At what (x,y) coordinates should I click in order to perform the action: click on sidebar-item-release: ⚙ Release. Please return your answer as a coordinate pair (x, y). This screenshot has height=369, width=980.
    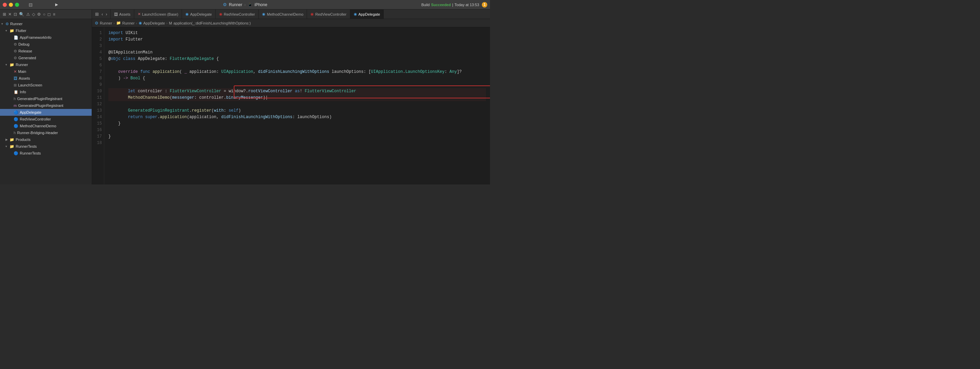
    Looking at the image, I should click on (46, 51).